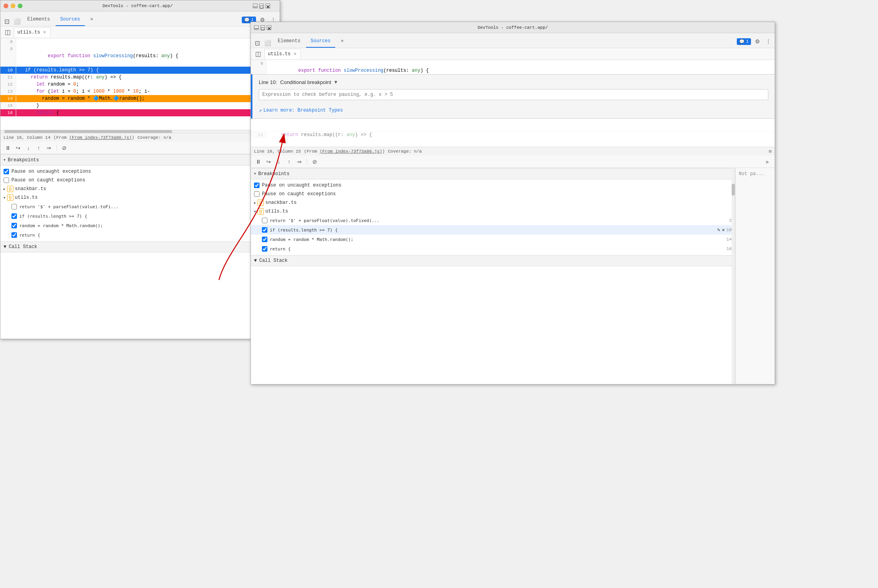  Describe the element at coordinates (140, 203) in the screenshot. I see `bottom-panels-1: ▼ Breakpoints Pause on uncaught exceptio…` at that location.